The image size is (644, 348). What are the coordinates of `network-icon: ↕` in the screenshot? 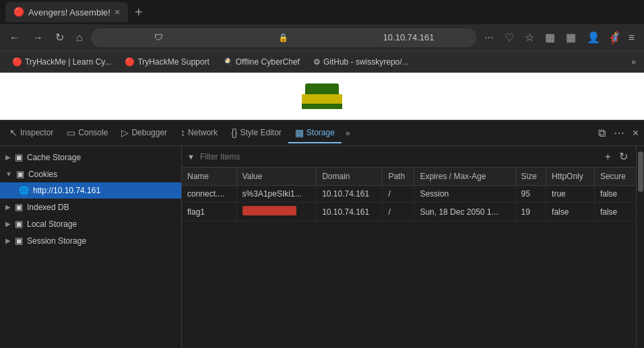 It's located at (183, 133).